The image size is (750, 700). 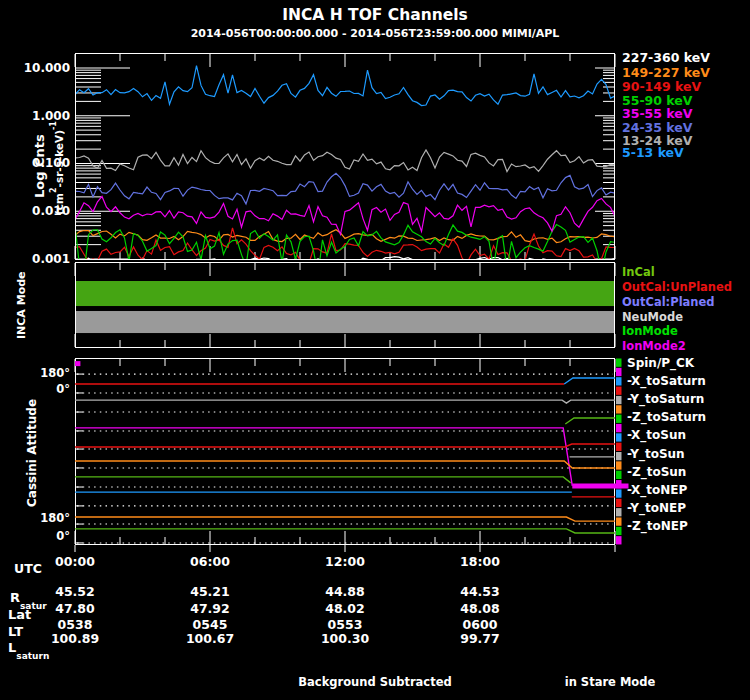 What do you see at coordinates (345, 188) in the screenshot?
I see `series-24-35keV` at bounding box center [345, 188].